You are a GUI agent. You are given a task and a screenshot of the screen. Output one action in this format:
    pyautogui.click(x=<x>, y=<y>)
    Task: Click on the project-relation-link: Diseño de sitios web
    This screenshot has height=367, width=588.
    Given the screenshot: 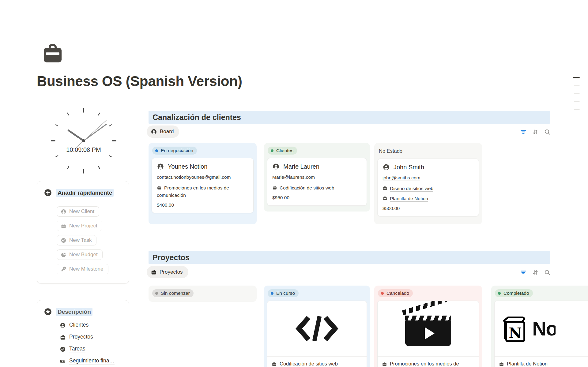 What is the action you would take?
    pyautogui.click(x=428, y=189)
    